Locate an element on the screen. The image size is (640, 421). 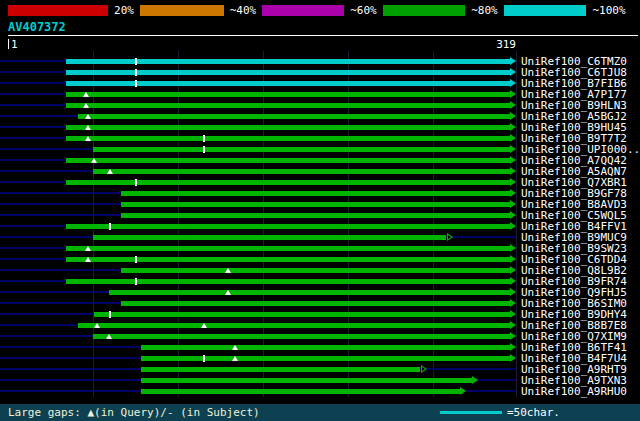
separator-line is located at coordinates (323, 36).